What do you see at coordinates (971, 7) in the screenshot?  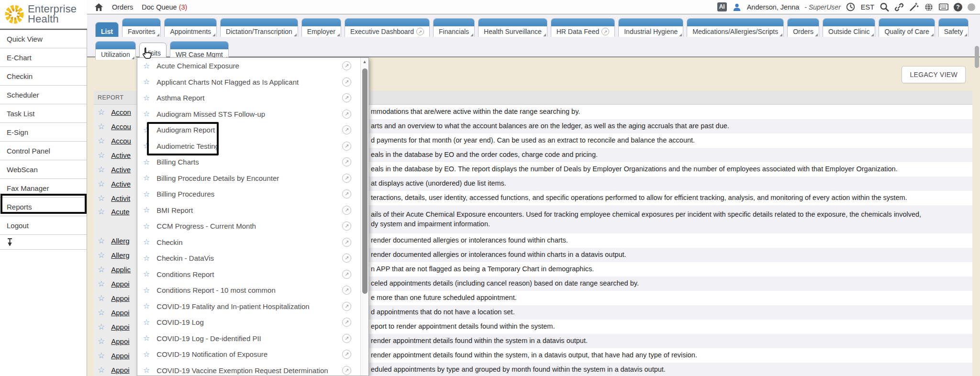 I see `status-dot-icon` at bounding box center [971, 7].